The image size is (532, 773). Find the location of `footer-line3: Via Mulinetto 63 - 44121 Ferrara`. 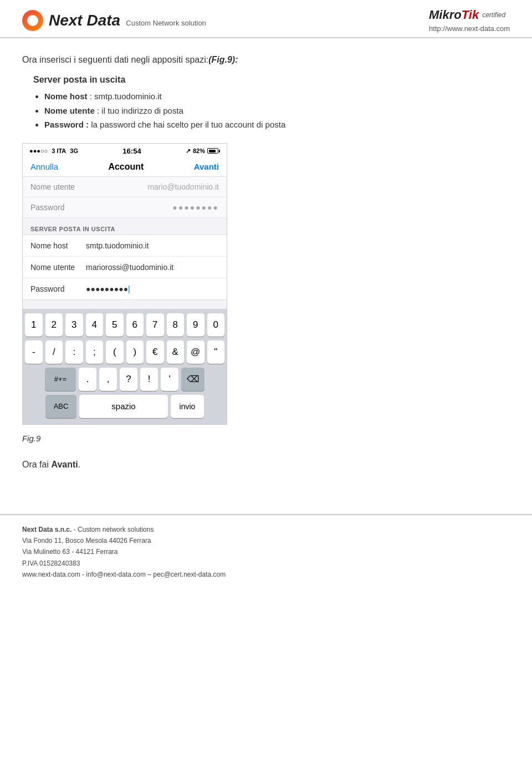

footer-line3: Via Mulinetto 63 - 44121 Ferrara is located at coordinates (266, 552).